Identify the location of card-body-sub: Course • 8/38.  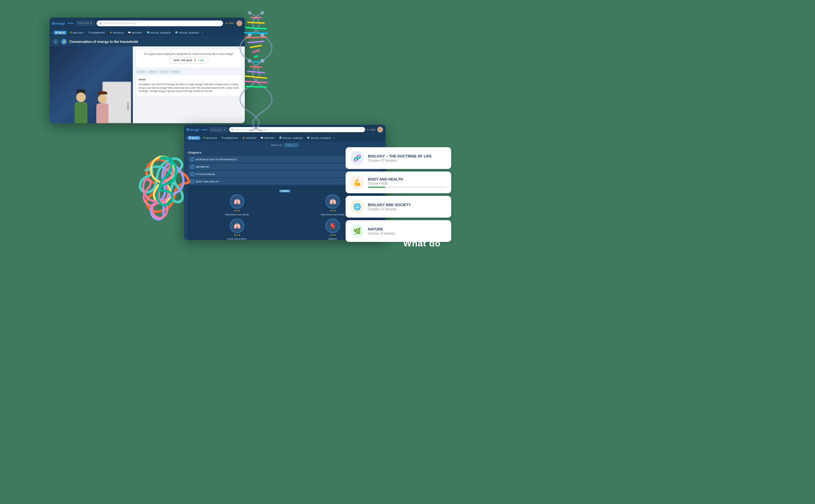
(407, 183).